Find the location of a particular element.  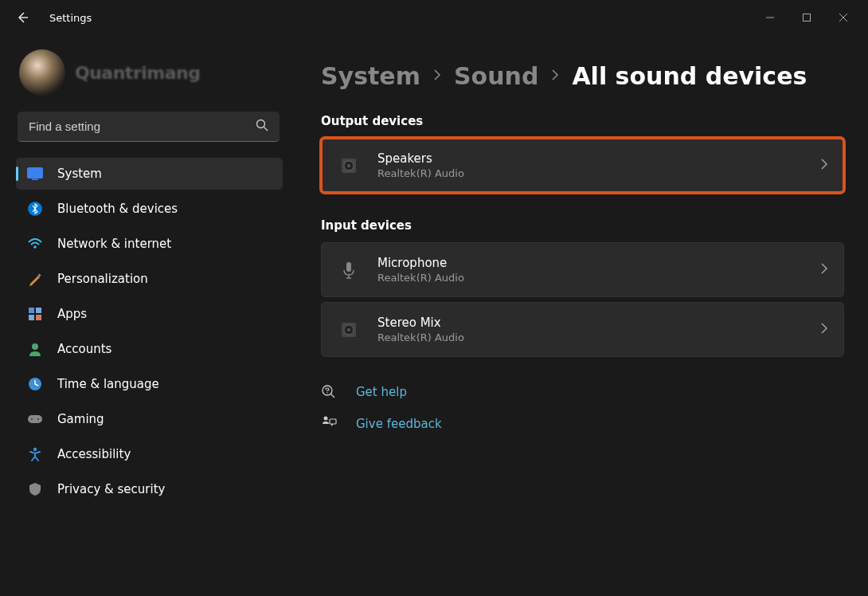

breadcrumb-current: All sound devices is located at coordinates (690, 76).